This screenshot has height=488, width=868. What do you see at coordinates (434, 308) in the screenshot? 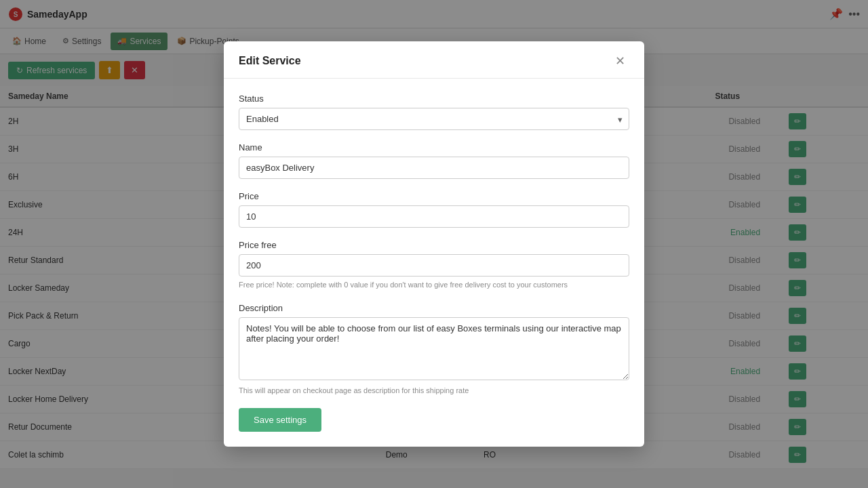
I see `description-label: Description` at bounding box center [434, 308].